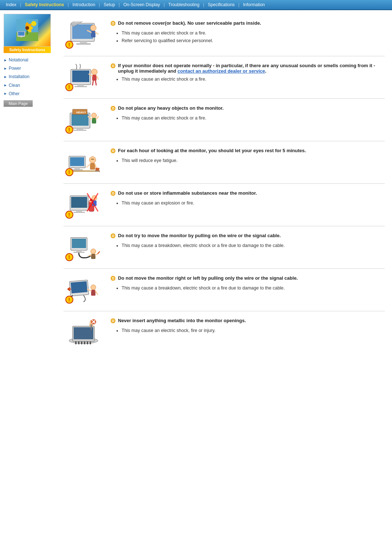 The width and height of the screenshot is (392, 555). Describe the element at coordinates (30, 77) in the screenshot. I see `sidebar-item-installation: ► Installation` at that location.